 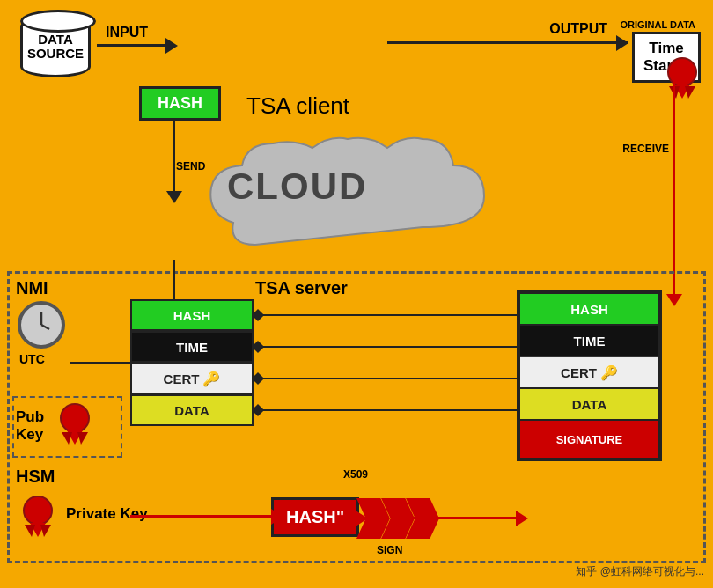 What do you see at coordinates (674, 187) in the screenshot?
I see `v-red-arrow-right` at bounding box center [674, 187].